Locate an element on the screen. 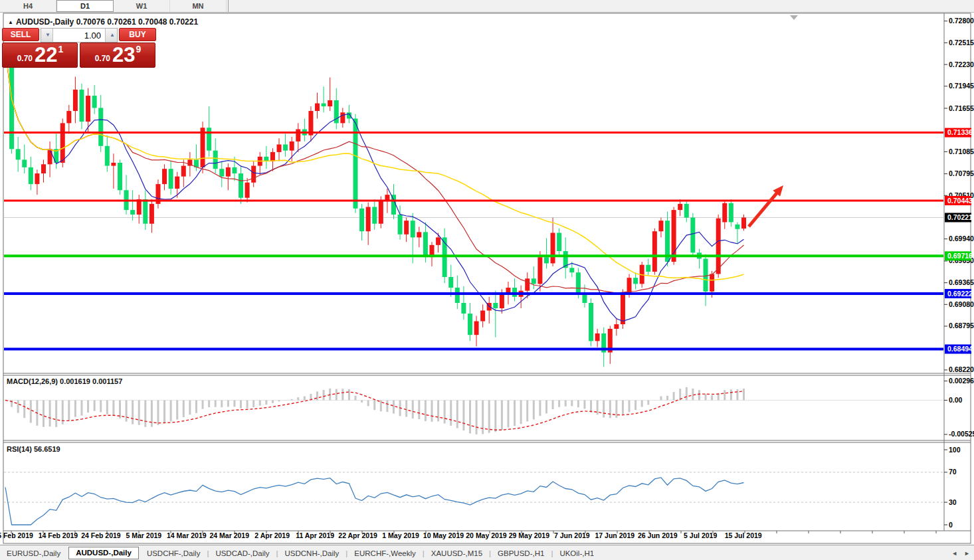 Image resolution: width=974 pixels, height=560 pixels. toolbar-separator is located at coordinates (229, 6).